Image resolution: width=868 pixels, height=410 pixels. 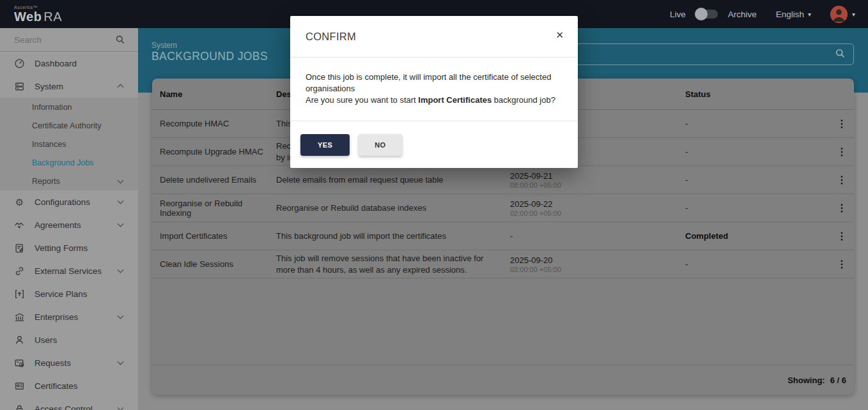 I want to click on sidebar-item-certificate-authority: Certificate Authority, so click(x=69, y=125).